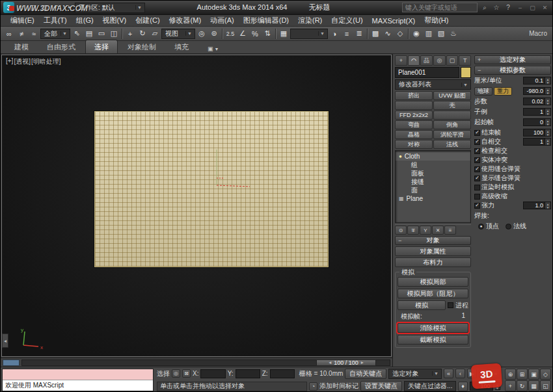 The width and height of the screenshot is (553, 392). Describe the element at coordinates (56, 8) in the screenshot. I see `undo-icon: ↶` at that location.